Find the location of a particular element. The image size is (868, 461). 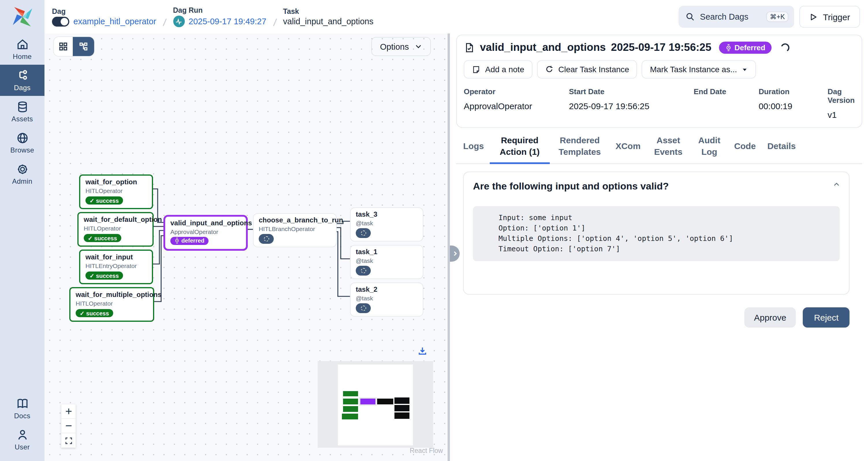

dag-link: example_hitl_operator is located at coordinates (115, 22).